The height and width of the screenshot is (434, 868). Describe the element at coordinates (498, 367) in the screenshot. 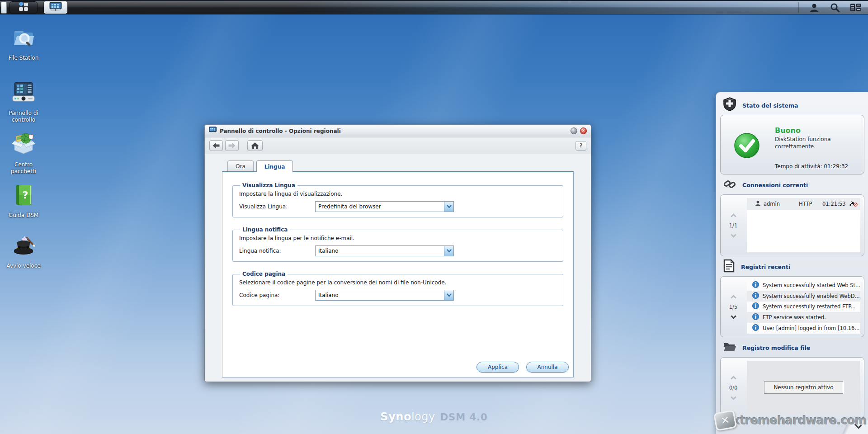

I see `apply-button: Applica` at that location.